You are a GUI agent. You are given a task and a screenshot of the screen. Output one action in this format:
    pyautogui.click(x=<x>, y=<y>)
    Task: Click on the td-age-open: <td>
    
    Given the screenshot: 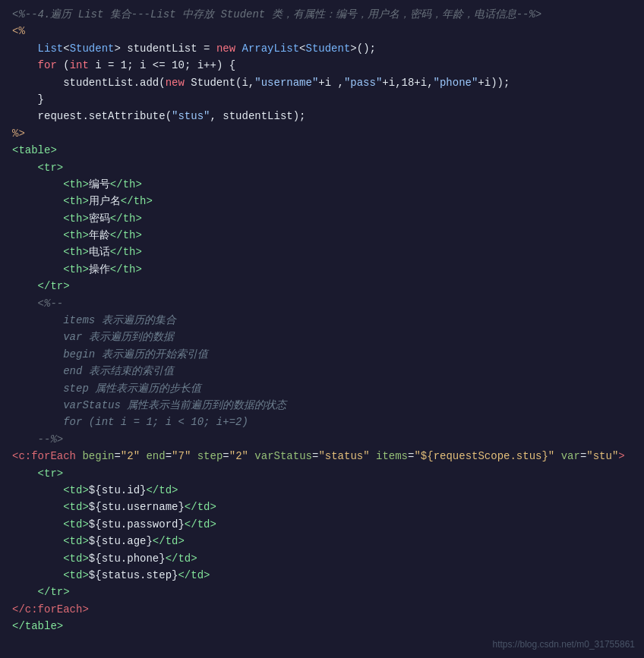 What is the action you would take?
    pyautogui.click(x=76, y=541)
    